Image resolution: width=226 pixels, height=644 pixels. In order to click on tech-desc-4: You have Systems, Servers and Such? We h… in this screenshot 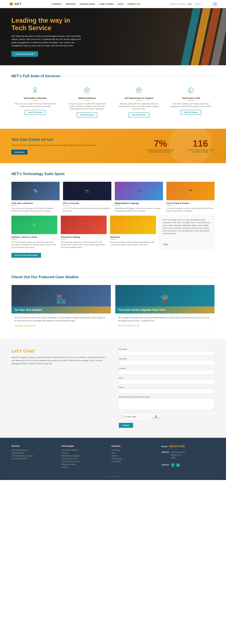, I will do `click(35, 245)`.